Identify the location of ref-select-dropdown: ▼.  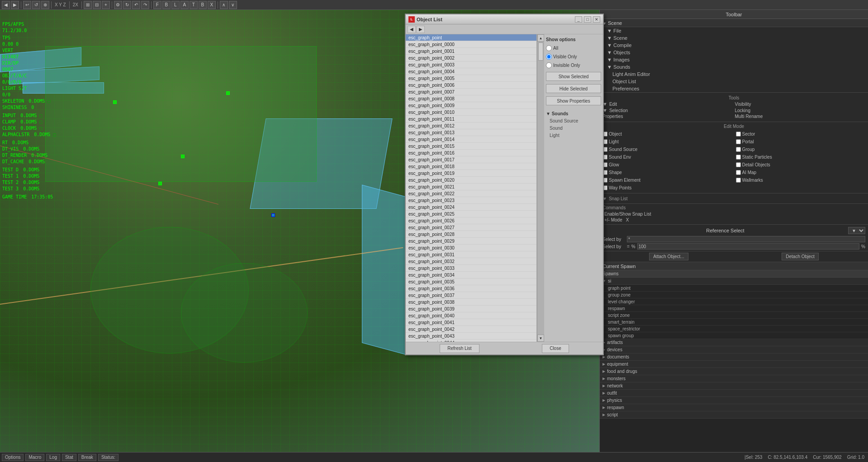
(857, 231).